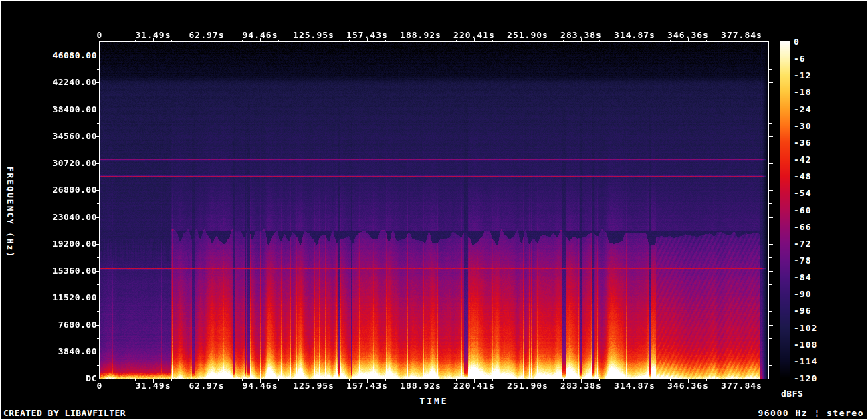 The image size is (868, 420). What do you see at coordinates (68, 217) in the screenshot?
I see `freq-tick-label: 23040.00` at bounding box center [68, 217].